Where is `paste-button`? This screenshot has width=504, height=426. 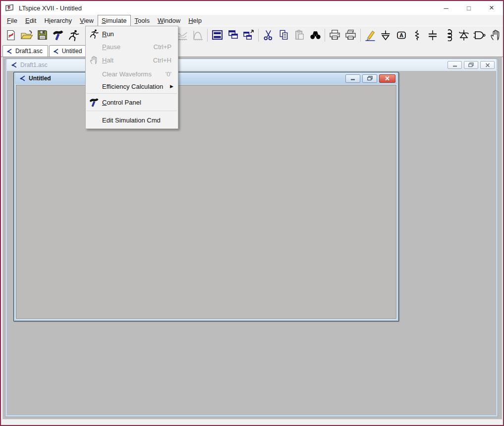
paste-button is located at coordinates (299, 35).